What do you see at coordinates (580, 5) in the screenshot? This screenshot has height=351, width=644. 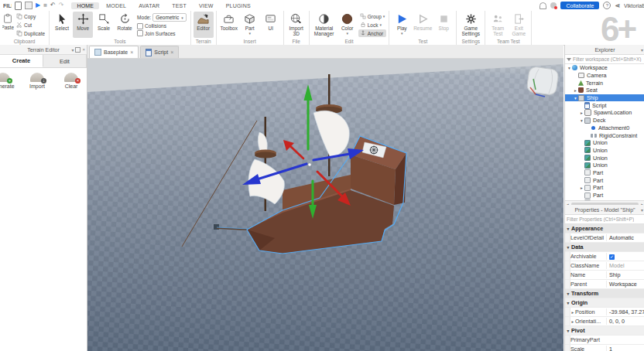 I see `collaborate-button: Collaborate` at bounding box center [580, 5].